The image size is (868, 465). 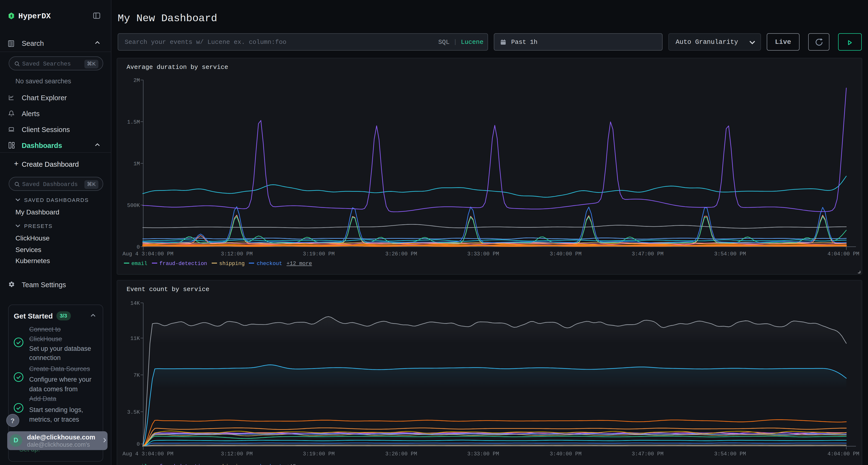 I want to click on svg-text: 500K, so click(x=133, y=206).